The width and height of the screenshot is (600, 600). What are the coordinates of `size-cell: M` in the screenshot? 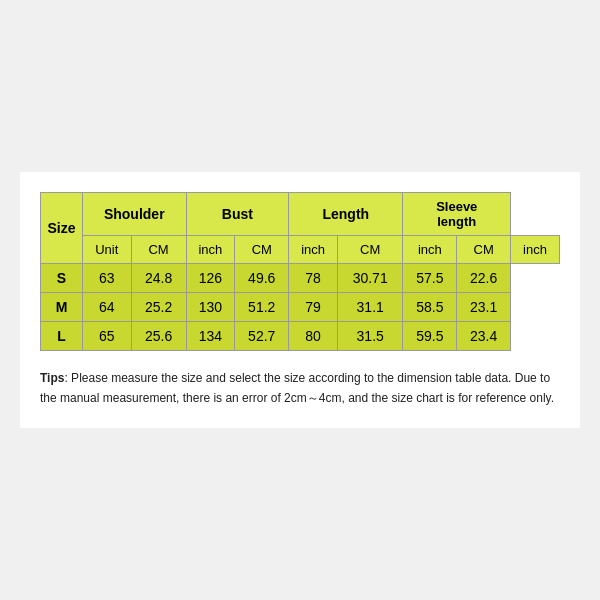 It's located at (62, 308).